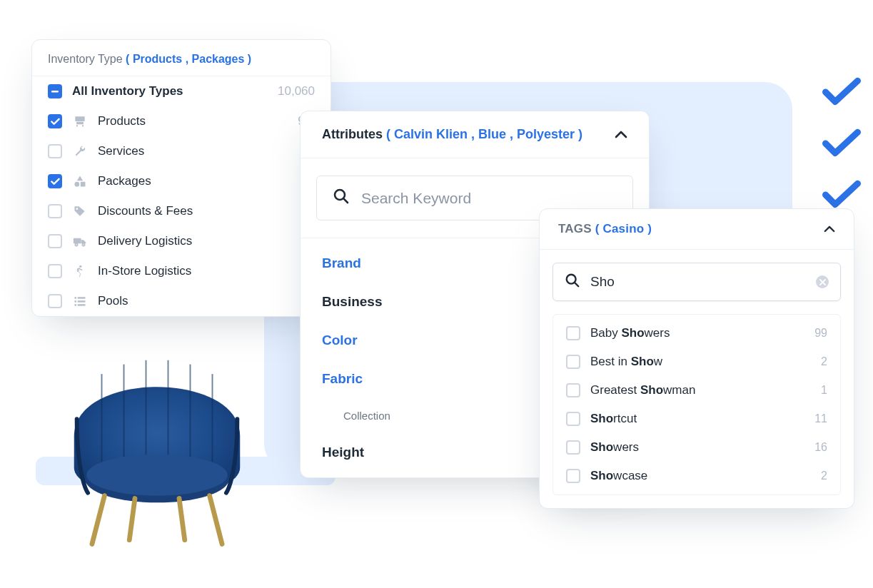 The height and width of the screenshot is (588, 873). Describe the element at coordinates (181, 301) in the screenshot. I see `inventory-row: Pools` at that location.